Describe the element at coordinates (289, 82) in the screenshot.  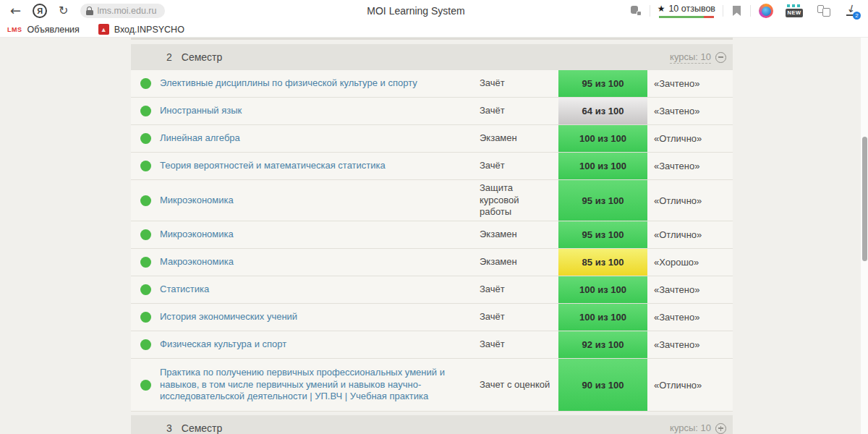
I see `course-link: Элективные дисциплины по физической куль…` at that location.